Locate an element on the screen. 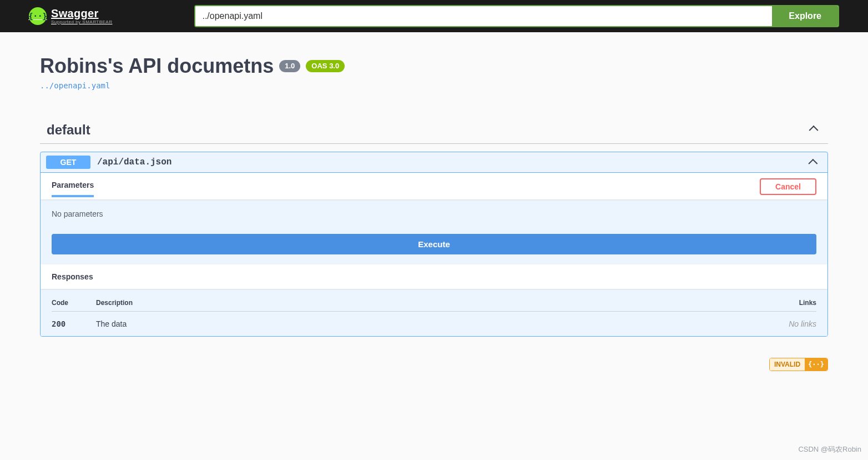  swagger-logo-icon: {··} is located at coordinates (38, 16).